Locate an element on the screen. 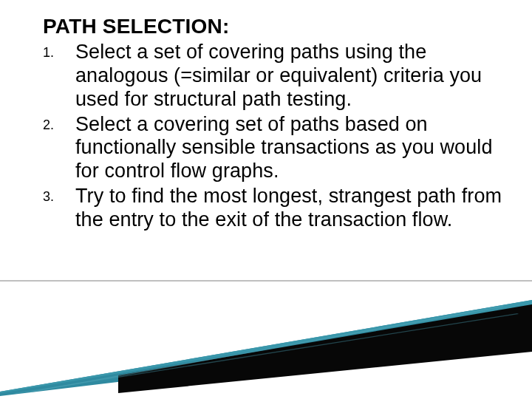 This screenshot has width=532, height=399. list-text: Select a covering set of paths based on … is located at coordinates (284, 148).